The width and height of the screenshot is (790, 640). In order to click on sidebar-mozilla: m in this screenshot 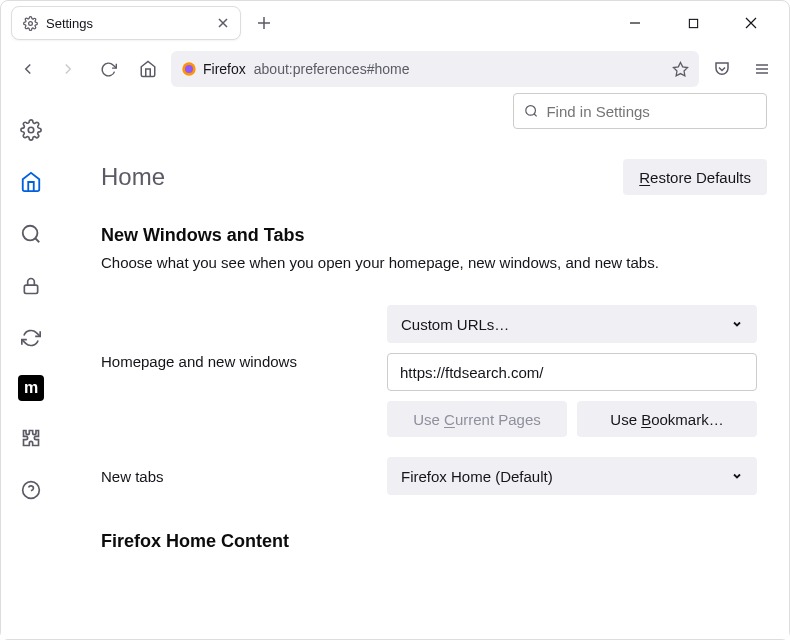, I will do `click(31, 388)`.